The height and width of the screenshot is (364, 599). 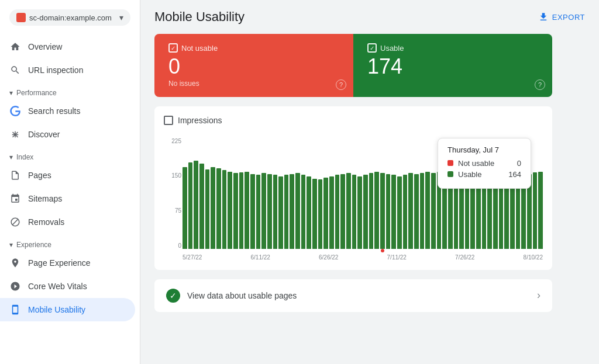 What do you see at coordinates (15, 70) in the screenshot?
I see `search-icon` at bounding box center [15, 70].